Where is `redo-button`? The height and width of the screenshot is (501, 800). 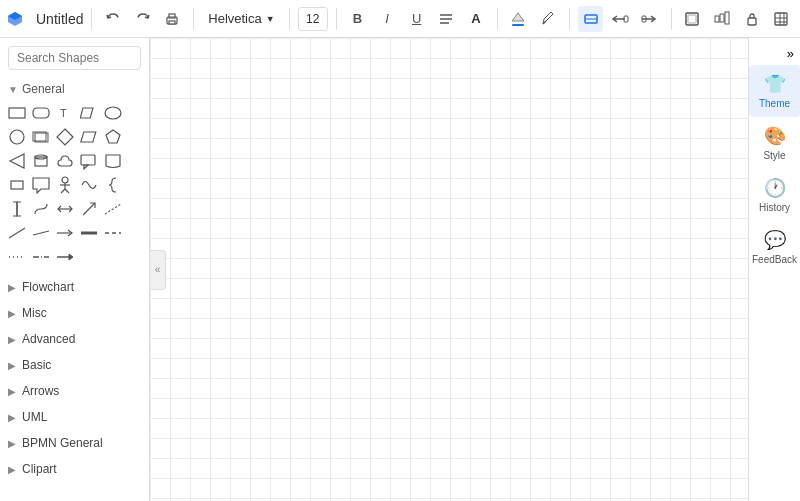 redo-button is located at coordinates (143, 19).